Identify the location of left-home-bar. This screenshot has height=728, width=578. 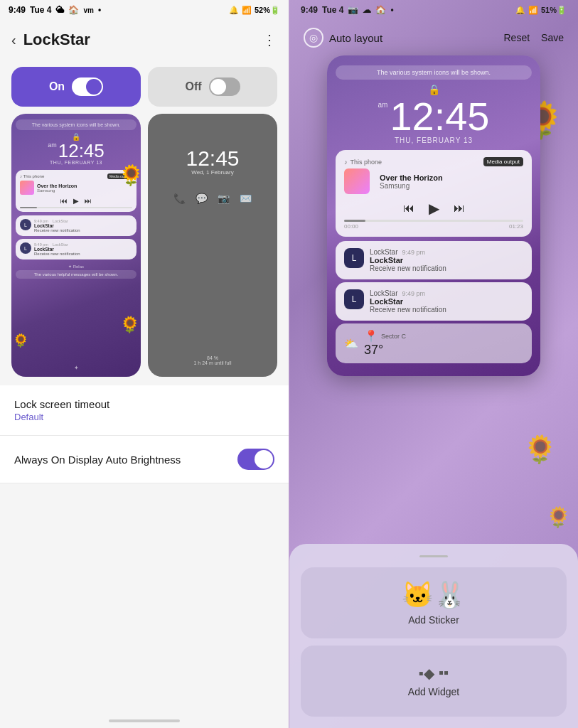
(144, 721).